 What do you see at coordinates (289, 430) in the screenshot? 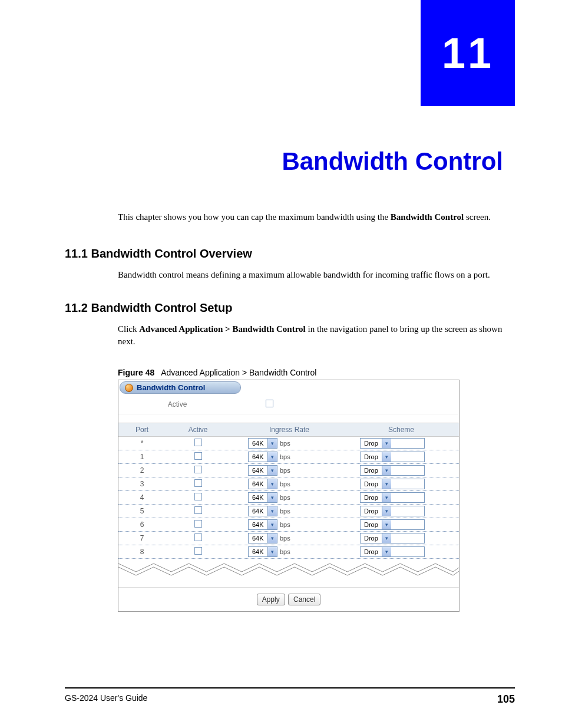
I see `col-ingress: Ingress Rate` at bounding box center [289, 430].